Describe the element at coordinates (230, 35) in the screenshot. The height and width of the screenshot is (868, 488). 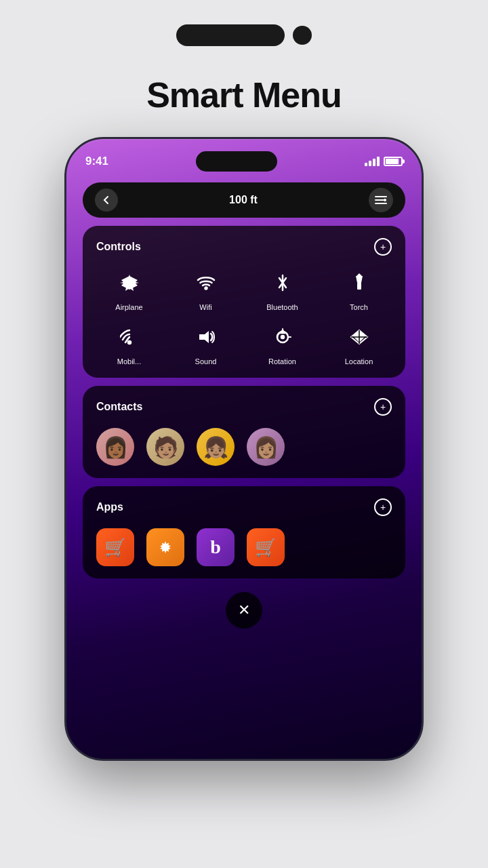
I see `dynamic-island-pill` at that location.